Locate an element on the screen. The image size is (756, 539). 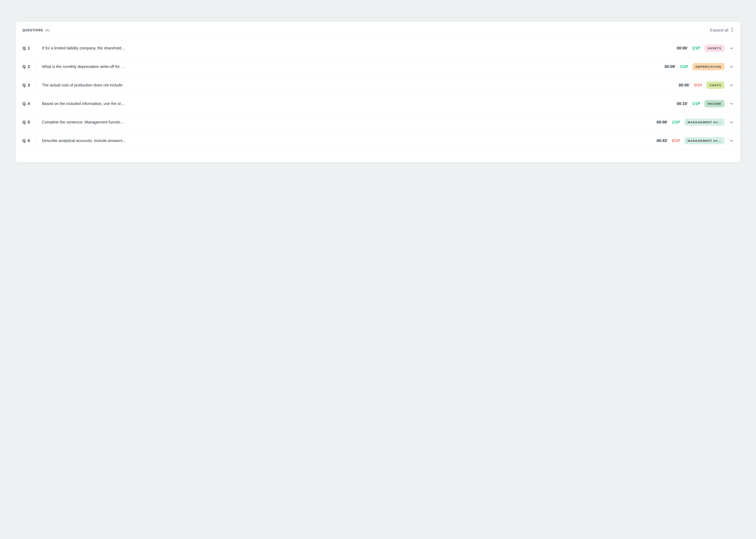
question-time: 00:08' is located at coordinates (662, 122).